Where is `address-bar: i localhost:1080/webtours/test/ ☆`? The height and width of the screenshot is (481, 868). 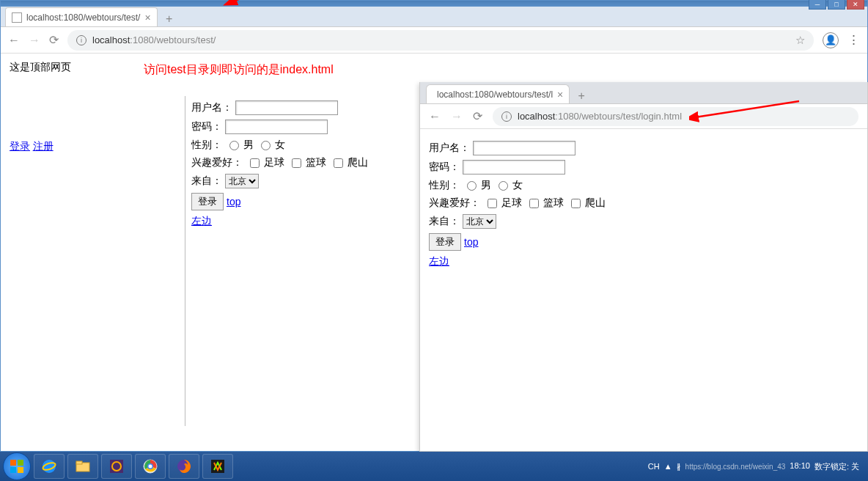
address-bar: i localhost:1080/webtours/test/ ☆ is located at coordinates (441, 40).